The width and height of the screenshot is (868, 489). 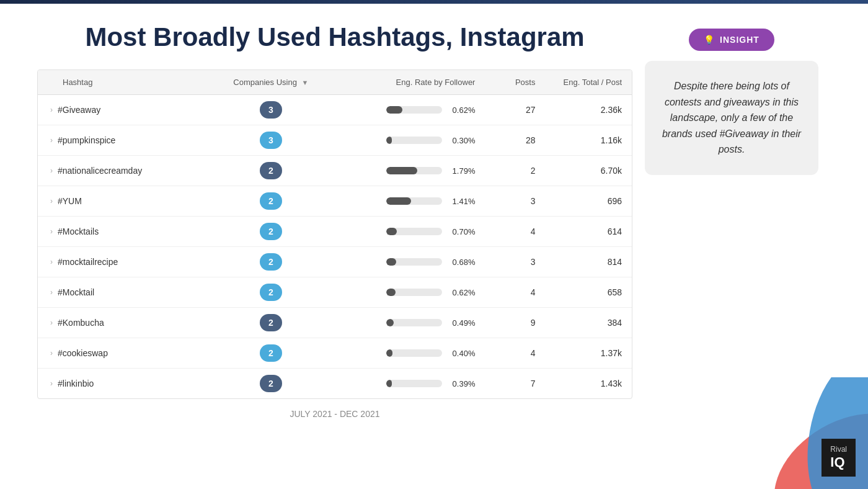 What do you see at coordinates (531, 110) in the screenshot?
I see `posts-value: 27` at bounding box center [531, 110].